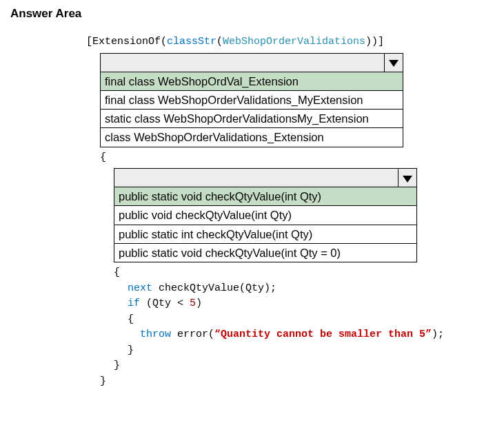 This screenshot has width=504, height=436. Describe the element at coordinates (252, 118) in the screenshot. I see `dropdown-1-option-2: static class WebShopOrderValidationsMy_E…` at that location.